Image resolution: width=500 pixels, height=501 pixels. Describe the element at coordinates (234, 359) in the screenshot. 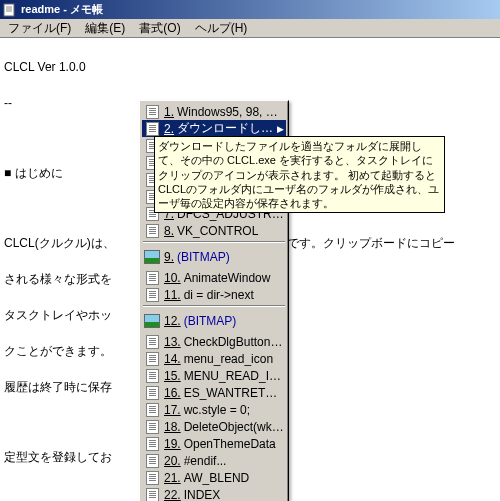

I see `item-label: menu_read_icon` at that location.